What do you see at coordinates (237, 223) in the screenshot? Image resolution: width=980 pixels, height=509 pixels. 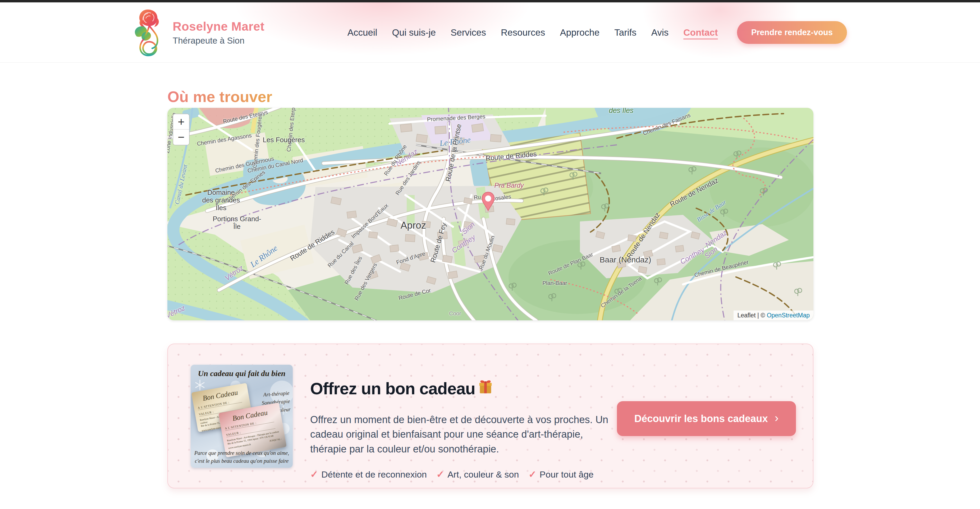 I see `map-label: Portions Grand- Île` at bounding box center [237, 223].